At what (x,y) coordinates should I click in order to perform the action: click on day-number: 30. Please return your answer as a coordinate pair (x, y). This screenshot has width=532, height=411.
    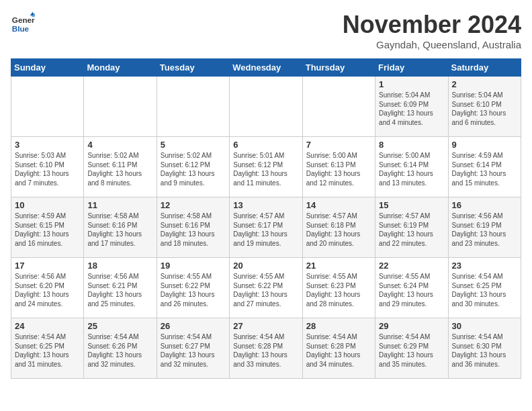
    Looking at the image, I should click on (485, 326).